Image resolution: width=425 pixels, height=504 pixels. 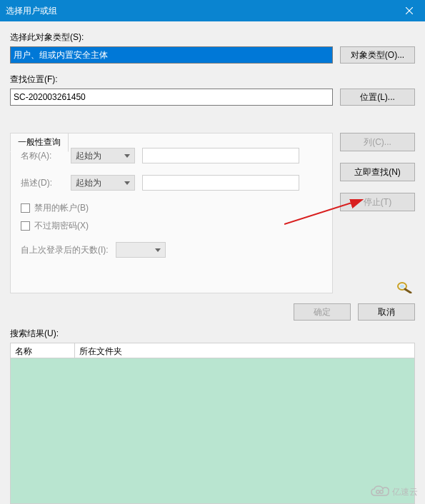 What do you see at coordinates (31, 11) in the screenshot?
I see `window-title: 选择用户或组` at bounding box center [31, 11].